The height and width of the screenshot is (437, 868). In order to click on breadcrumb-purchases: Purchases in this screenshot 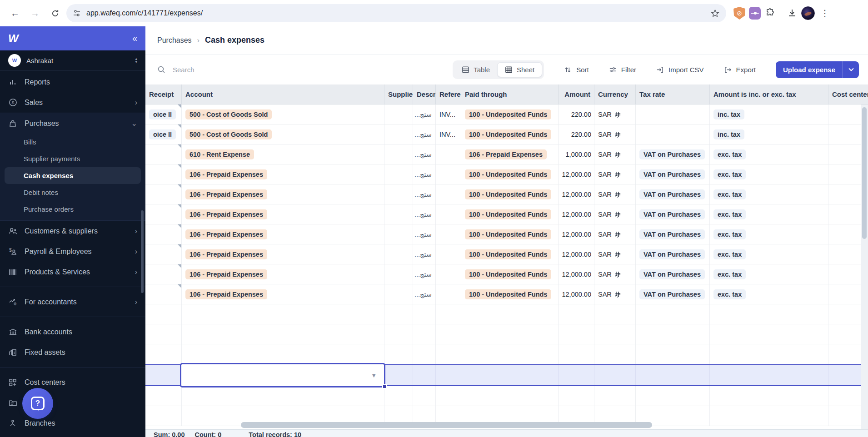, I will do `click(175, 40)`.